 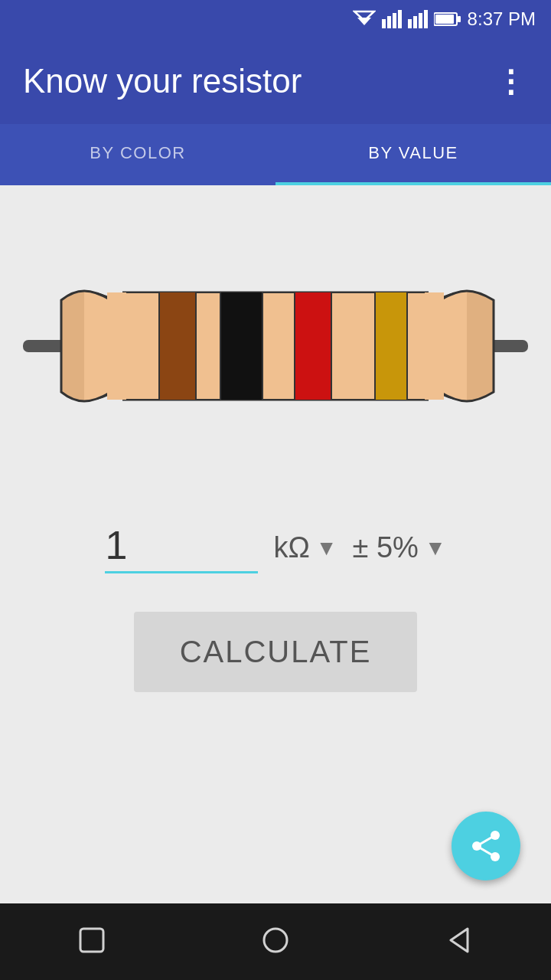 I want to click on share-fab, so click(x=486, y=846).